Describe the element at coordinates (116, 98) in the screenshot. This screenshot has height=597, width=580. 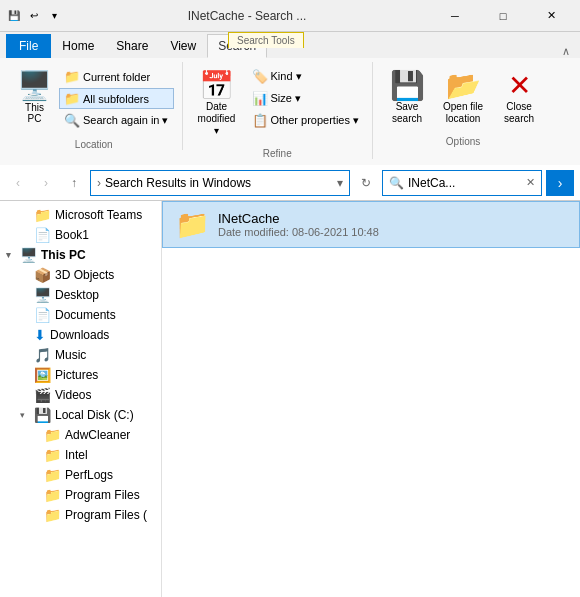
I see `all-subfolders-button: 📁 All subfolders` at that location.